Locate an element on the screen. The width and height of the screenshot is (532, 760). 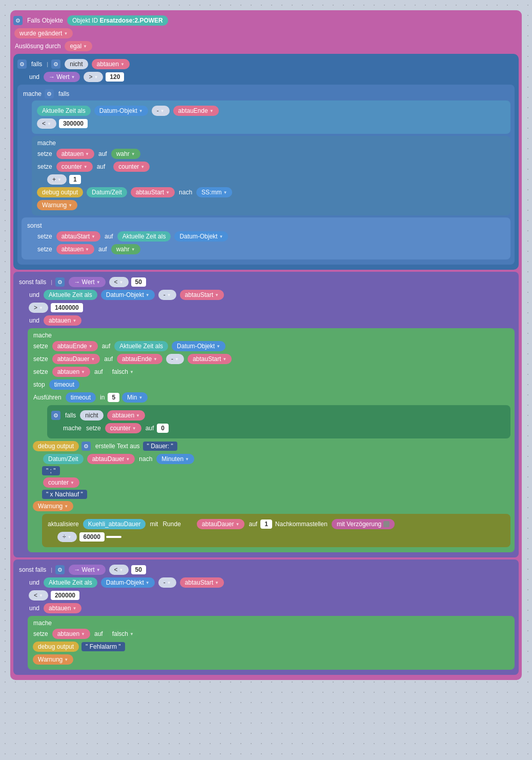
block6-auf-label: auf is located at coordinates (150, 428).